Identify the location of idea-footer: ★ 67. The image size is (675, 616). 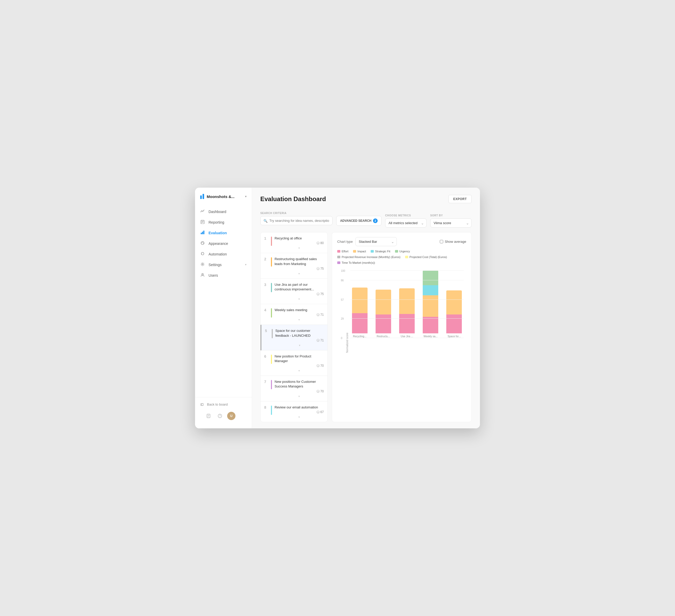
(299, 413).